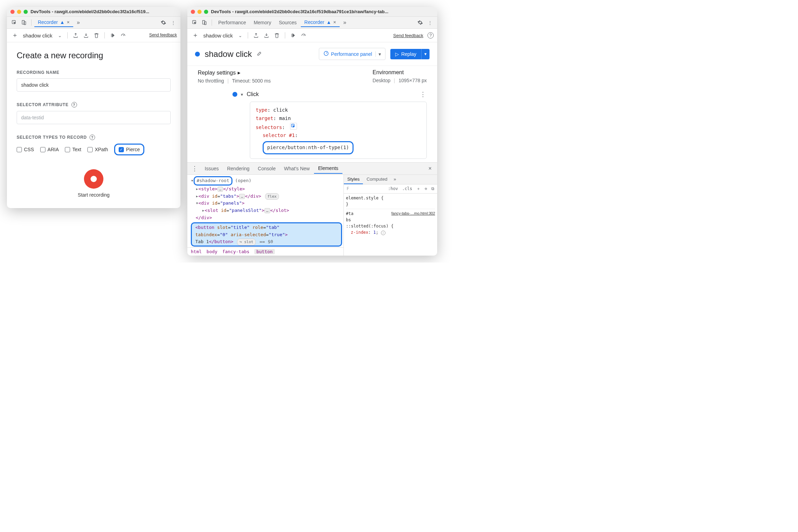 The height and width of the screenshot is (532, 798). Describe the element at coordinates (406, 54) in the screenshot. I see `replay-button: ▷ Replay` at that location.